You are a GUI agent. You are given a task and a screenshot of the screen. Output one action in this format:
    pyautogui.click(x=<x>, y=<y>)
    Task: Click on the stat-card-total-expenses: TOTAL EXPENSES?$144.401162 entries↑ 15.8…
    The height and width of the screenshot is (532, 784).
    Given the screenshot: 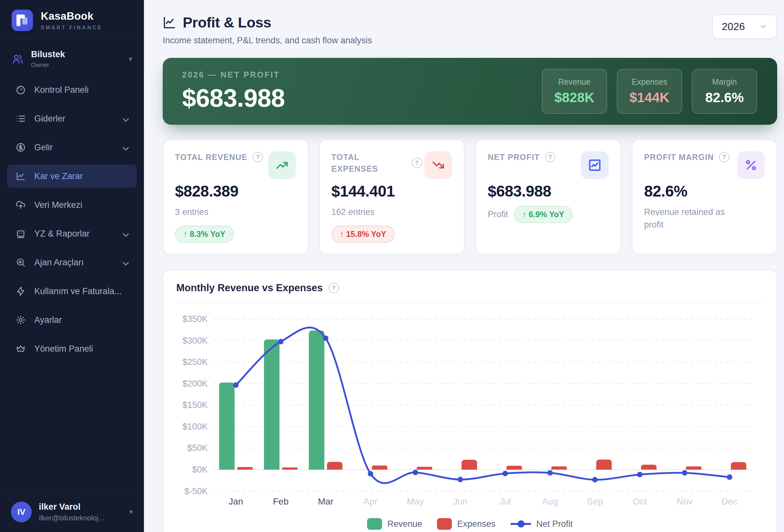 What is the action you would take?
    pyautogui.click(x=392, y=197)
    